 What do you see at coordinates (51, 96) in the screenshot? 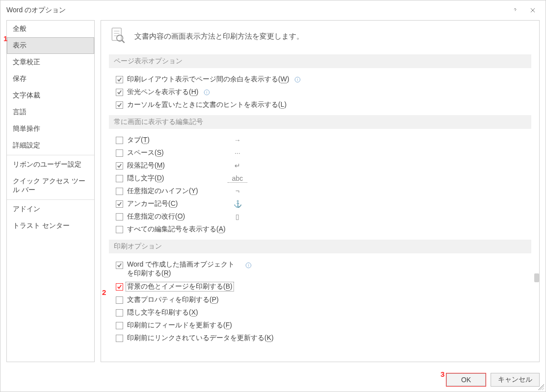
I see `nav-item-typography: 文字体裁` at bounding box center [51, 96].